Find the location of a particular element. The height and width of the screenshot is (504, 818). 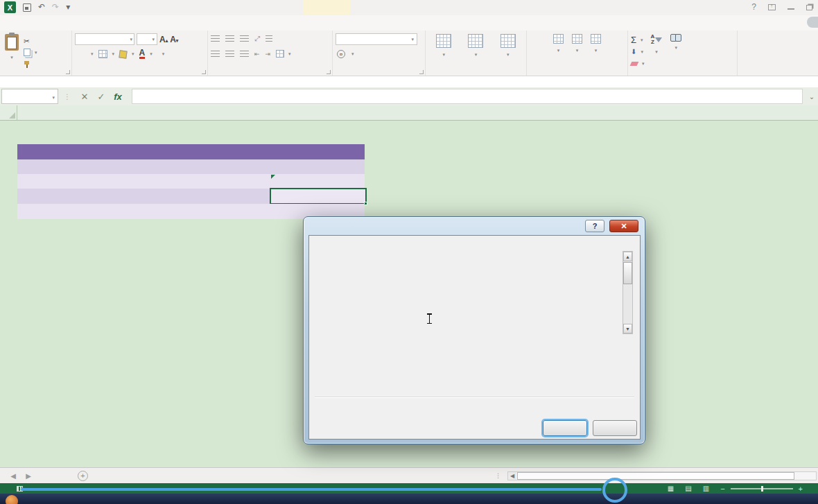

group-alignment: ⤢ ⇤ ⇥ ▾ is located at coordinates (270, 53).